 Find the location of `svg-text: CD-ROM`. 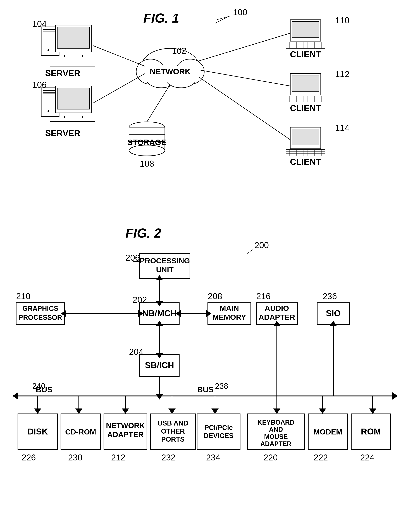

svg-text: CD-ROM is located at coordinates (81, 432).